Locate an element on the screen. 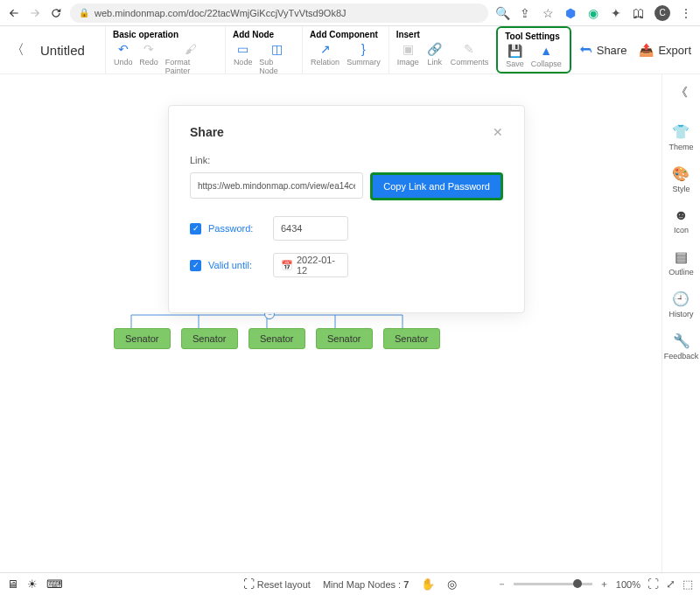 The width and height of the screenshot is (700, 595). link-button: 🔗Link is located at coordinates (435, 54).